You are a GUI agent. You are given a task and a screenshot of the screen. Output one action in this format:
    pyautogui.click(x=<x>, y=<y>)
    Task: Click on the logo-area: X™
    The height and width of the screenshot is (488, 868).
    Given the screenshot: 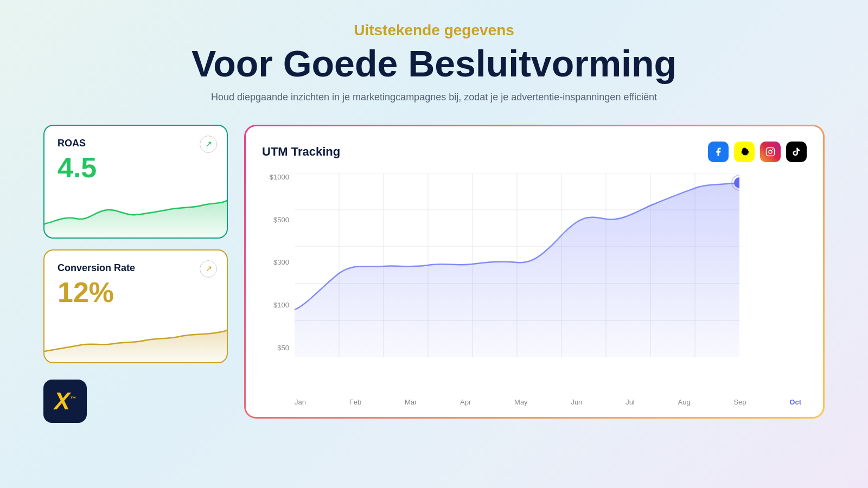 What is the action you would take?
    pyautogui.click(x=136, y=401)
    